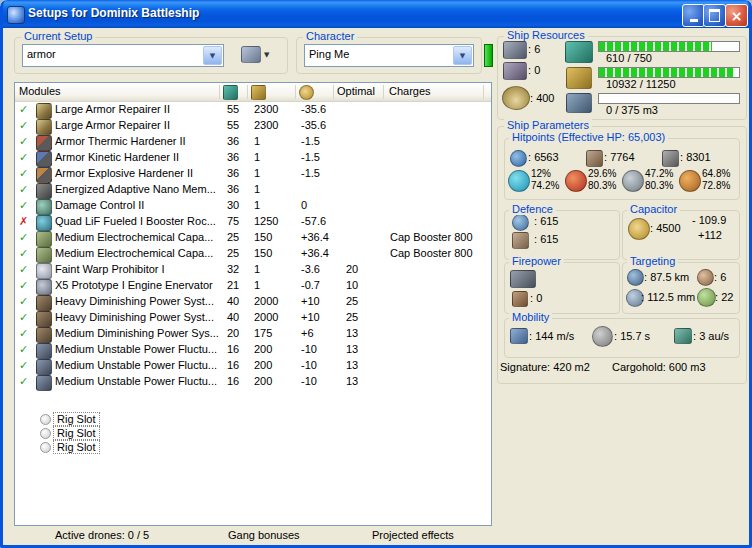 This screenshot has height=548, width=752. I want to click on gang-bonuses-label: Gang bonuses, so click(264, 535).